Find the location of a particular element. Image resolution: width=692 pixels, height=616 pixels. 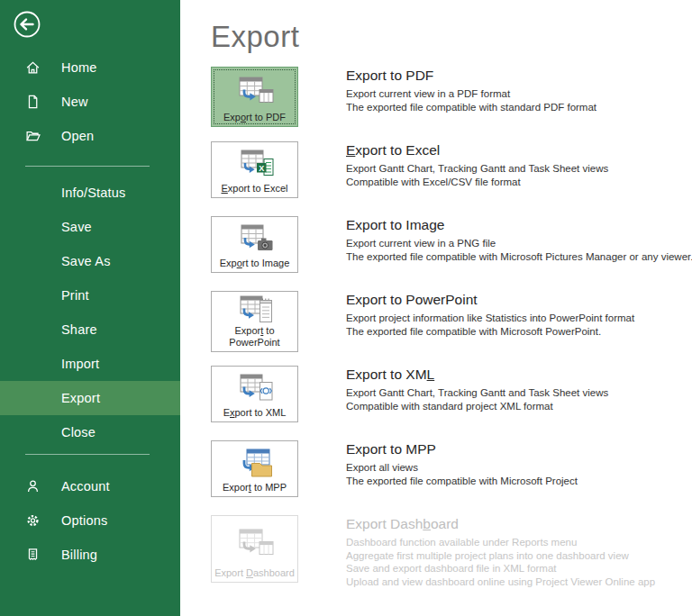

export-to-image-button: Export to Image is located at coordinates (254, 245).